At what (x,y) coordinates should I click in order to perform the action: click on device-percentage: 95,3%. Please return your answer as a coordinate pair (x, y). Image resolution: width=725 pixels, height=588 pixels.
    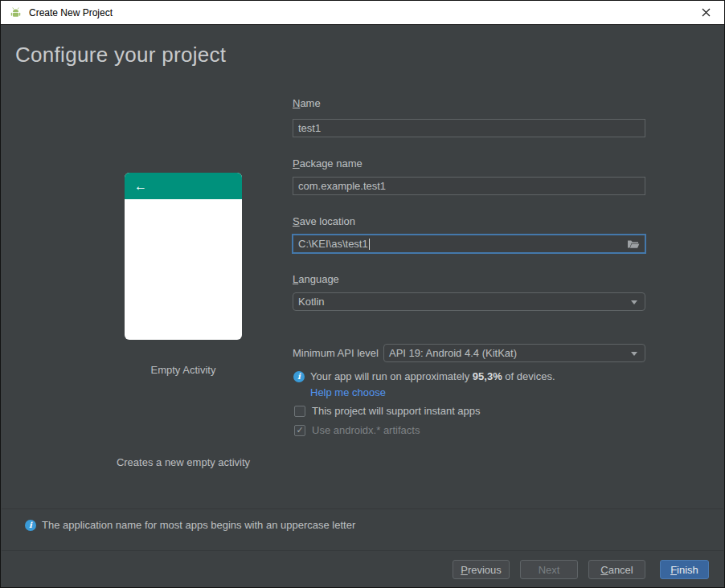
    Looking at the image, I should click on (487, 376).